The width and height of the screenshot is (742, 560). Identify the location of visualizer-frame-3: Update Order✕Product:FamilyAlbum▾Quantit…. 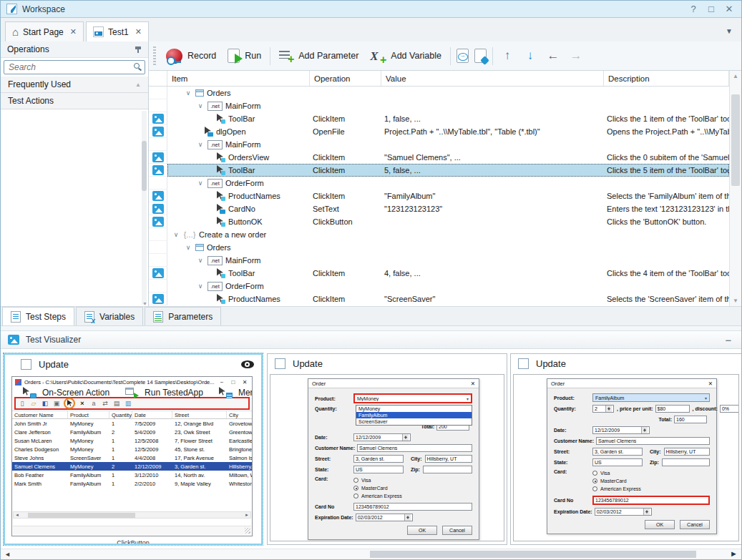
(626, 449).